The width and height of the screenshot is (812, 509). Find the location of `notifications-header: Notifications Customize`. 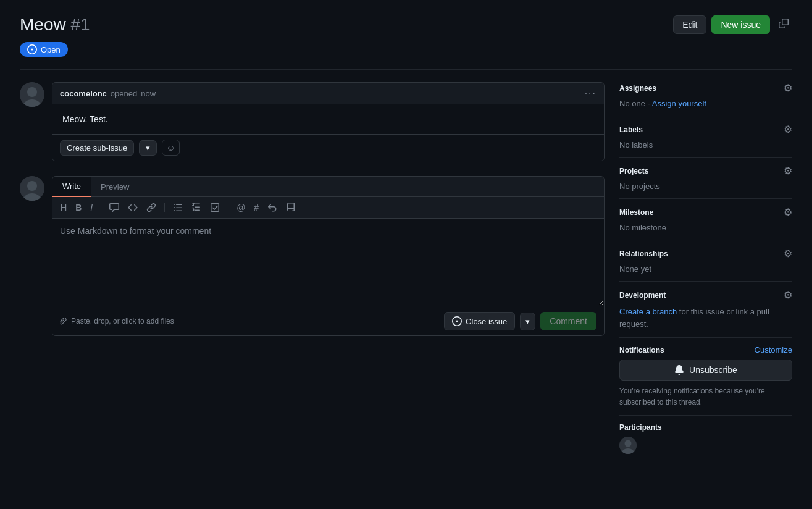

notifications-header: Notifications Customize is located at coordinates (706, 350).